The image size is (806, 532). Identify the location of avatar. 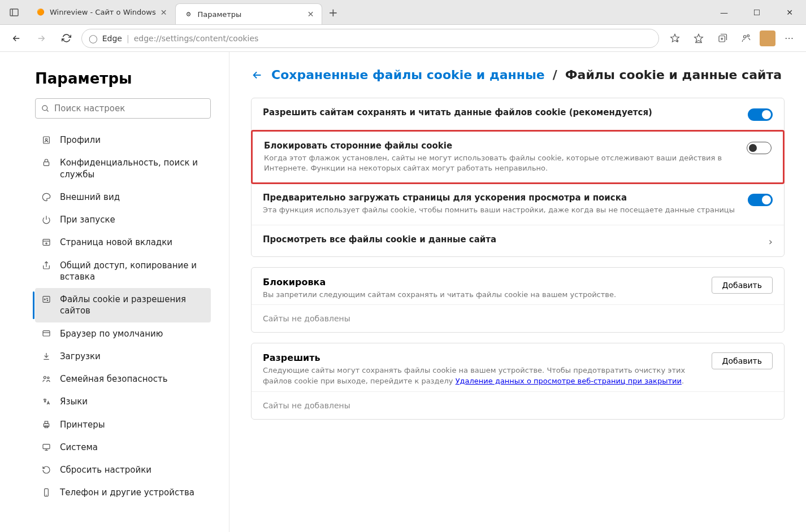
(768, 38).